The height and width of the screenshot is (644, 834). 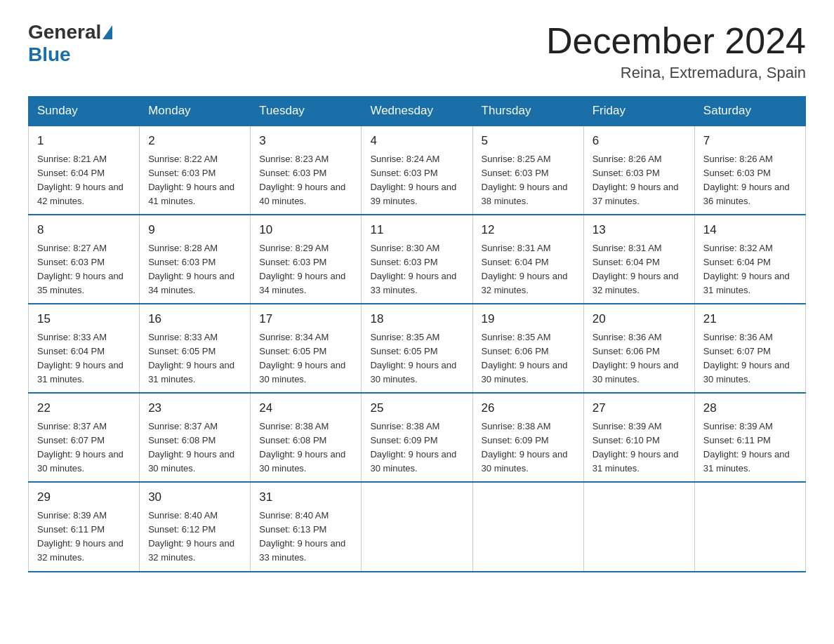 I want to click on logo-blue-text: Blue, so click(x=49, y=55).